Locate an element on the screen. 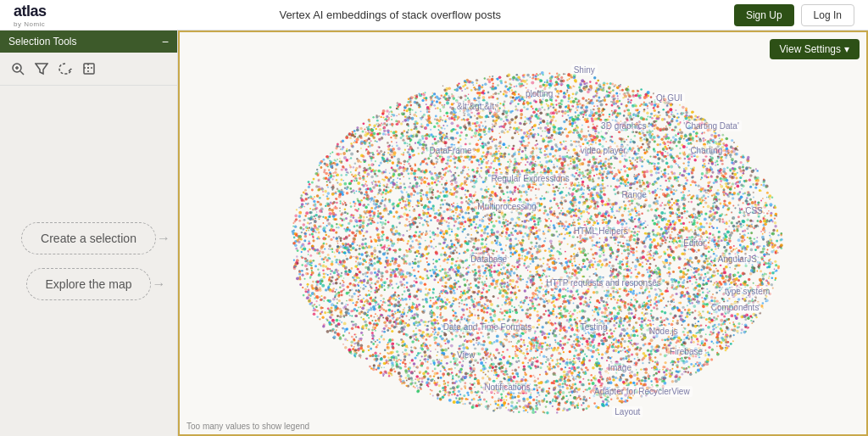 This screenshot has width=868, height=436. filter-tool is located at coordinates (42, 69).